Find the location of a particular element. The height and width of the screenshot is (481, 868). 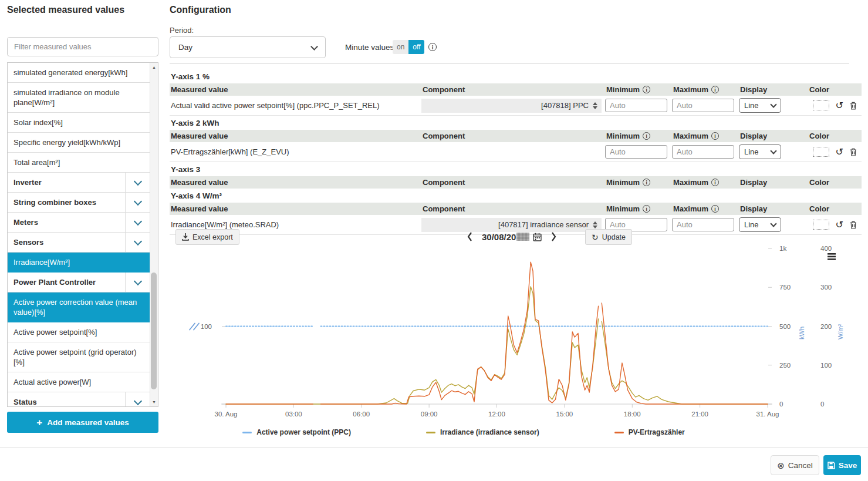

sidebar-item-power-plant-controller: Power Plant Controller is located at coordinates (79, 282).